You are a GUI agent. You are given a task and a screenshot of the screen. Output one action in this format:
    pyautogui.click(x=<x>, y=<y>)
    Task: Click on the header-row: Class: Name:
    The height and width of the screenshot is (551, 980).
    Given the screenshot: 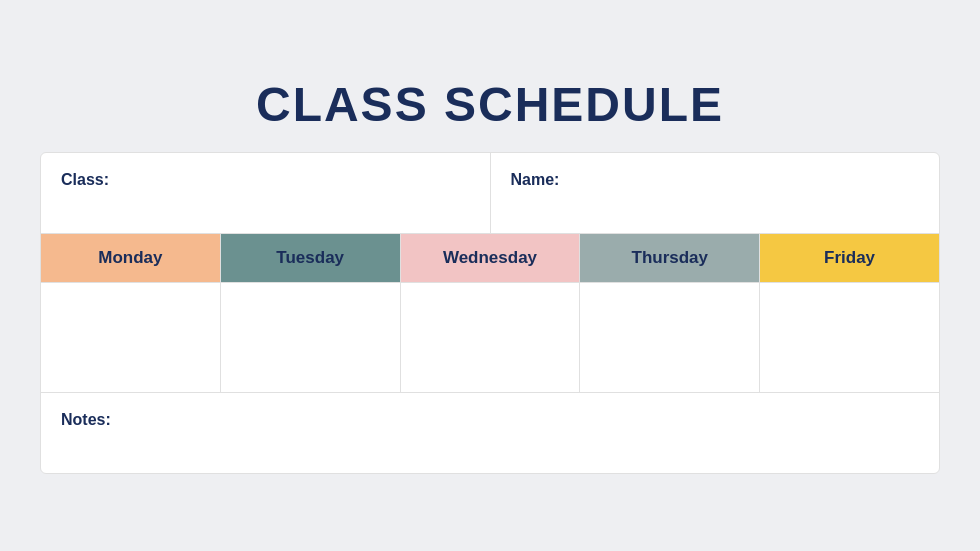 What is the action you would take?
    pyautogui.click(x=490, y=194)
    